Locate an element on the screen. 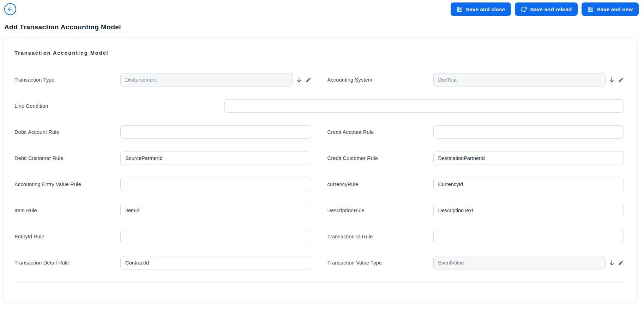 This screenshot has width=644, height=309. save-and-reload-label: Save and reload is located at coordinates (551, 9).